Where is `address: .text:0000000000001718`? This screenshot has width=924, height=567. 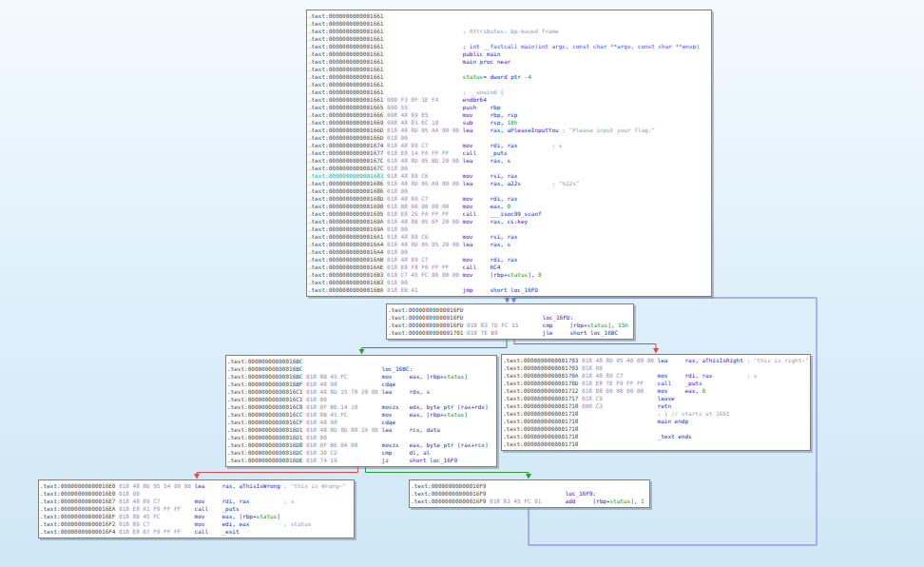 address: .text:0000000000001718 is located at coordinates (542, 444).